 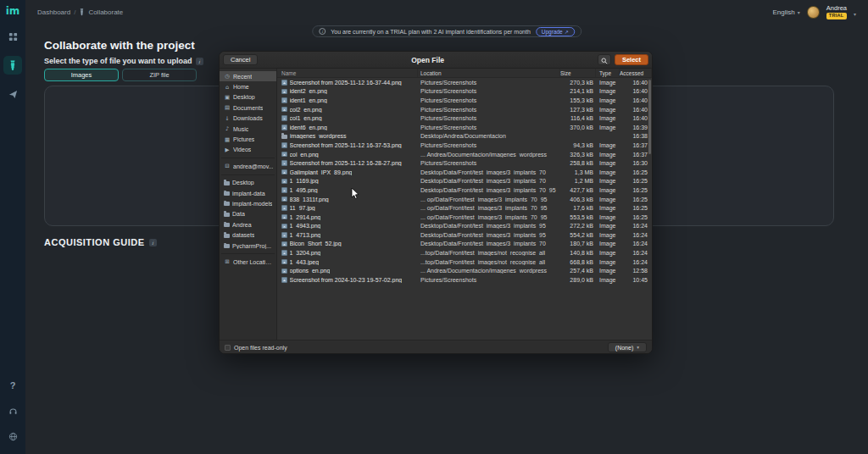 I want to click on place-implant-data: implant-data, so click(x=248, y=193).